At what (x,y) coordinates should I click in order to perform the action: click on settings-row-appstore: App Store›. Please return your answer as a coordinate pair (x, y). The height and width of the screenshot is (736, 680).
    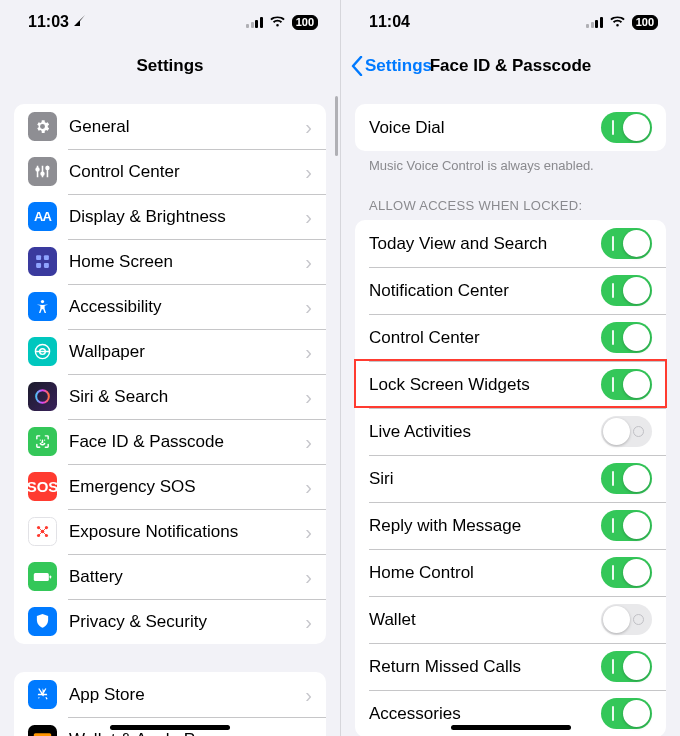
    Looking at the image, I should click on (170, 694).